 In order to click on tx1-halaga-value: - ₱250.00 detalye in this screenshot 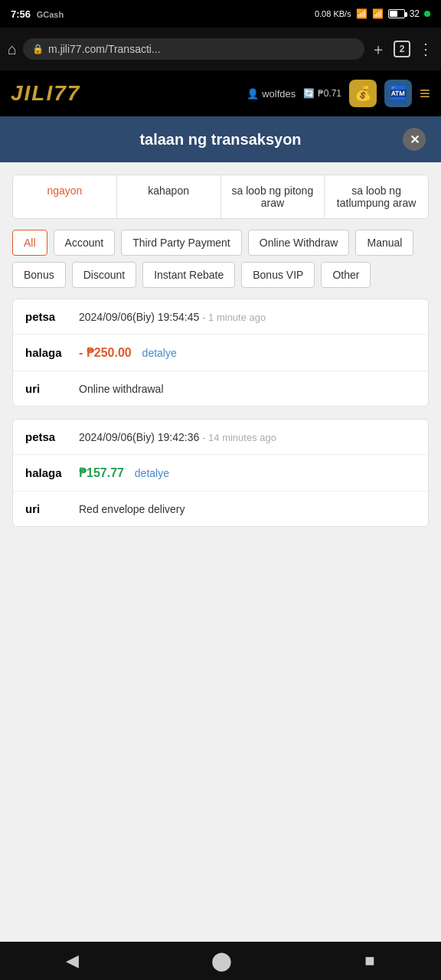, I will do `click(247, 352)`.